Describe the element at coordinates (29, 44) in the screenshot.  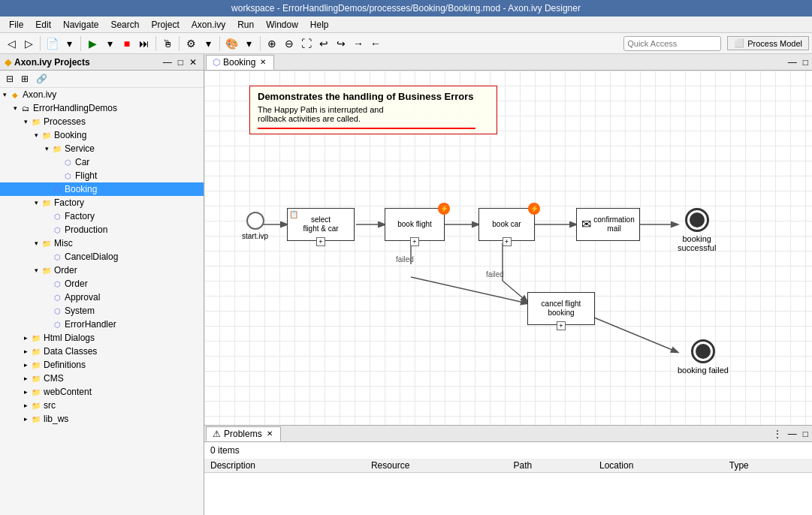
I see `toolbar-forward-btn: ▷` at that location.